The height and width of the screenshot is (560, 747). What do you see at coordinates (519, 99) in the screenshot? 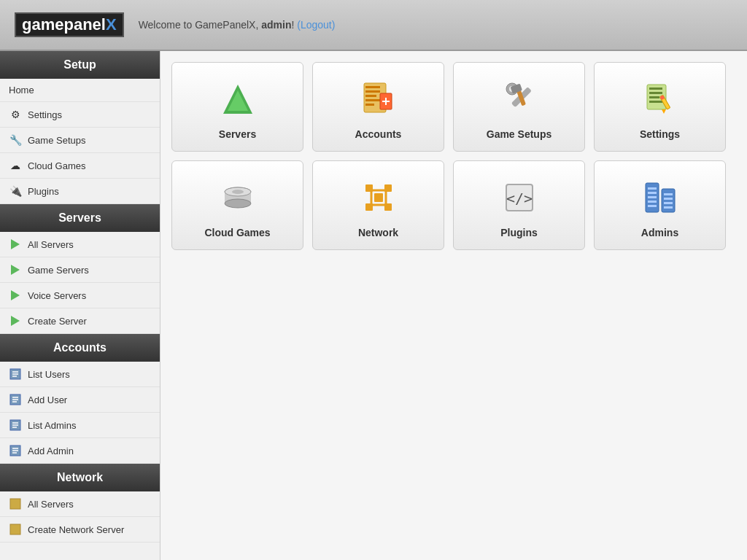
I see `gamesetups-tile-icon` at bounding box center [519, 99].